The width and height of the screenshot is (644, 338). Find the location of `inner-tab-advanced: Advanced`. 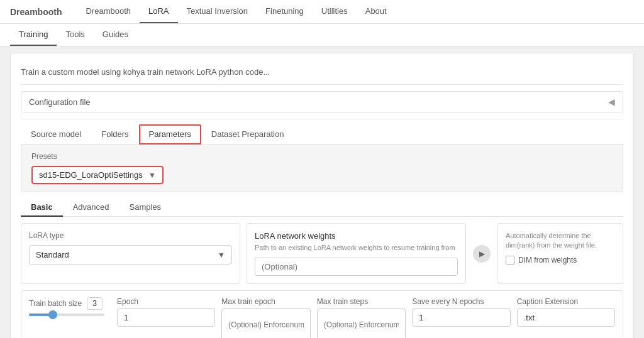

inner-tab-advanced: Advanced is located at coordinates (91, 207).